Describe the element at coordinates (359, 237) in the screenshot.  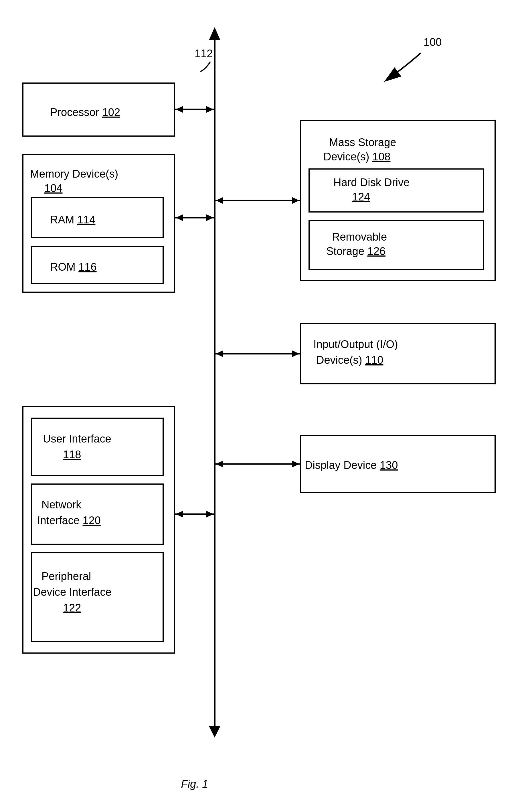
I see `removable-label1: Removable` at that location.